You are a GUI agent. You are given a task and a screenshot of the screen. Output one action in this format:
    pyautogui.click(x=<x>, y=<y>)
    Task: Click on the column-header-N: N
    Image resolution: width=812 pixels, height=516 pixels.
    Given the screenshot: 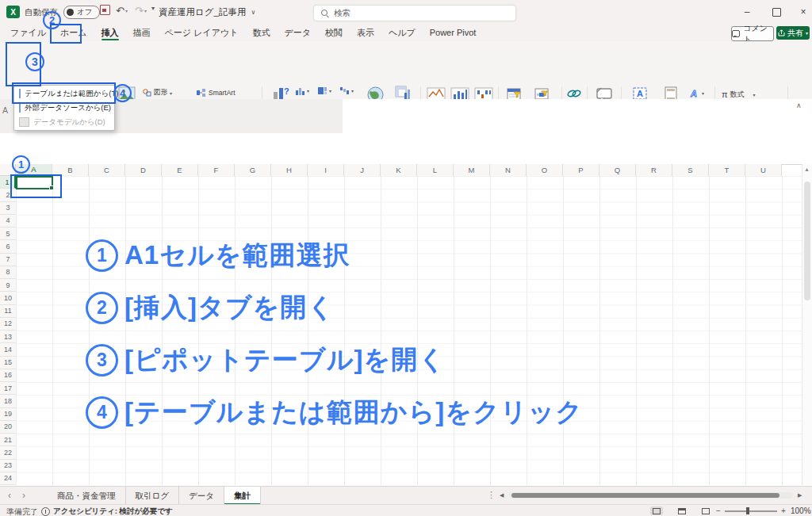 What is the action you would take?
    pyautogui.click(x=508, y=170)
    